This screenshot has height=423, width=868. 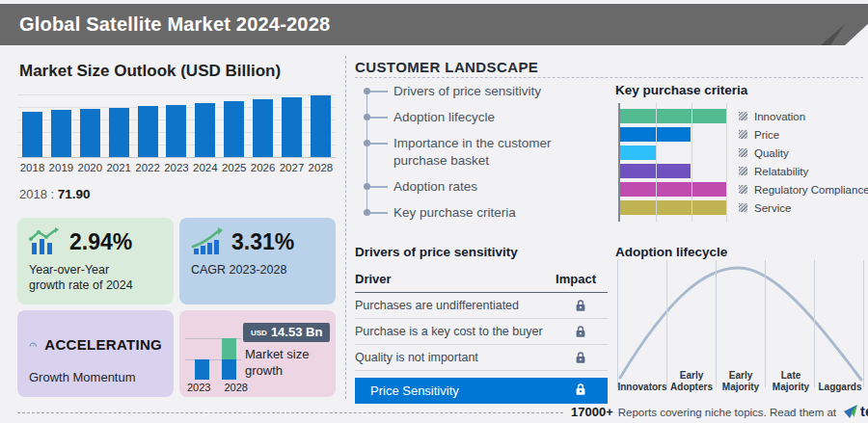 I want to click on brand-tech: tech, so click(x=864, y=411).